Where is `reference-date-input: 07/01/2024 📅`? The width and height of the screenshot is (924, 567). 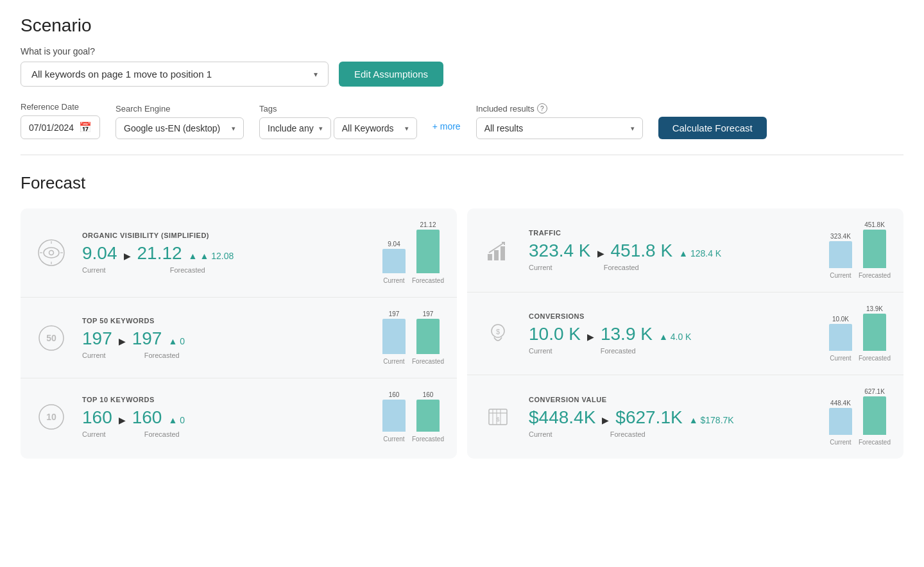
reference-date-input: 07/01/2024 📅 is located at coordinates (60, 127).